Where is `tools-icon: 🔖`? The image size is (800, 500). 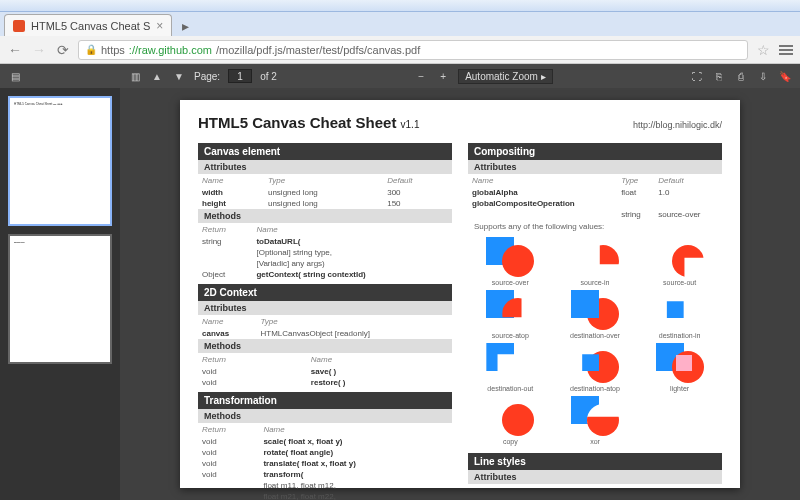
tools-icon: 🔖 is located at coordinates (785, 76).